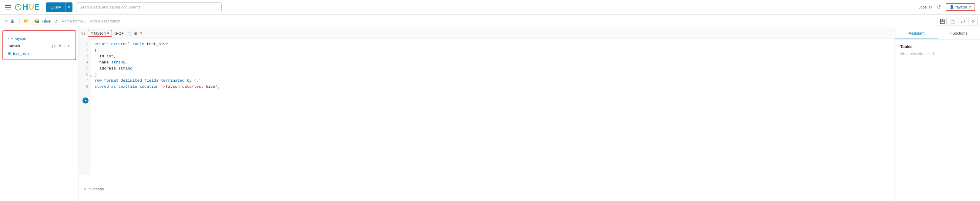 The width and height of the screenshot is (980, 201). I want to click on editor-navigation: ≡ ⊞ 📂 🐝 Hive ↺ Add a name... Add a descr…, so click(490, 21).